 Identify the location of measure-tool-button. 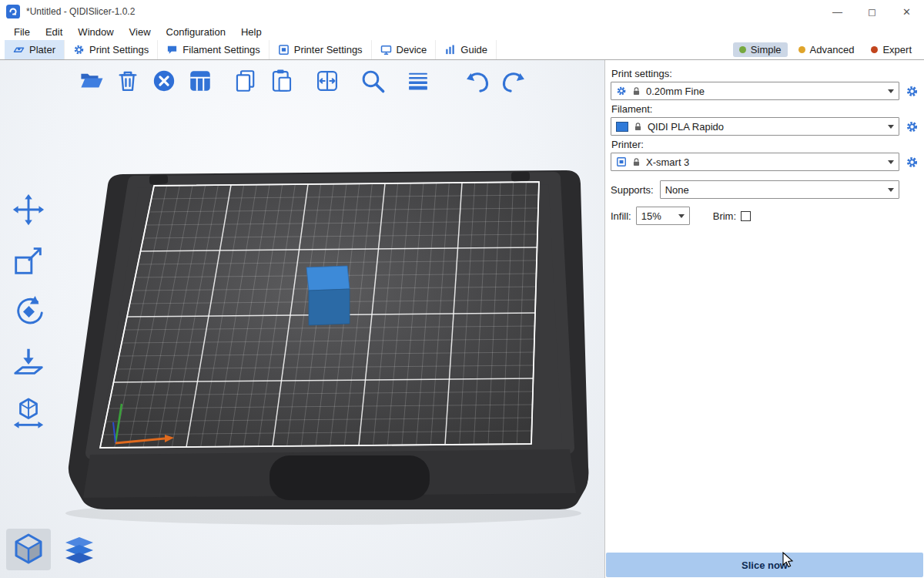
(28, 413).